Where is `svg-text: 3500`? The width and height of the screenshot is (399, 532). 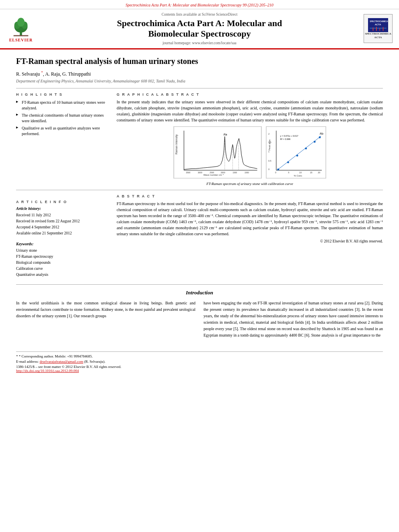 svg-text: 3500 is located at coordinates (188, 173).